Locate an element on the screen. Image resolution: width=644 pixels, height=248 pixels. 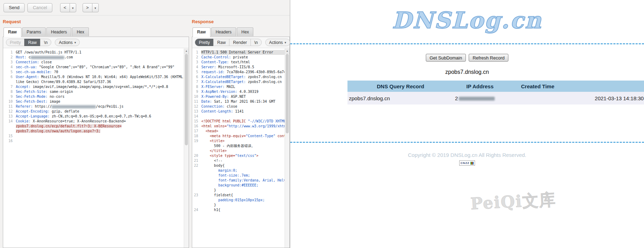
column-header: Created Time is located at coordinates (575, 86).